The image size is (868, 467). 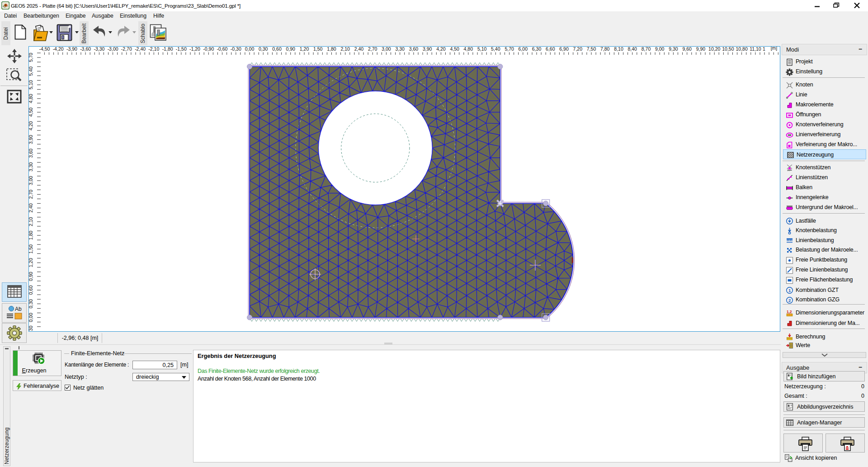 What do you see at coordinates (85, 49) in the screenshot?
I see `svg-text: -3,60` at bounding box center [85, 49].